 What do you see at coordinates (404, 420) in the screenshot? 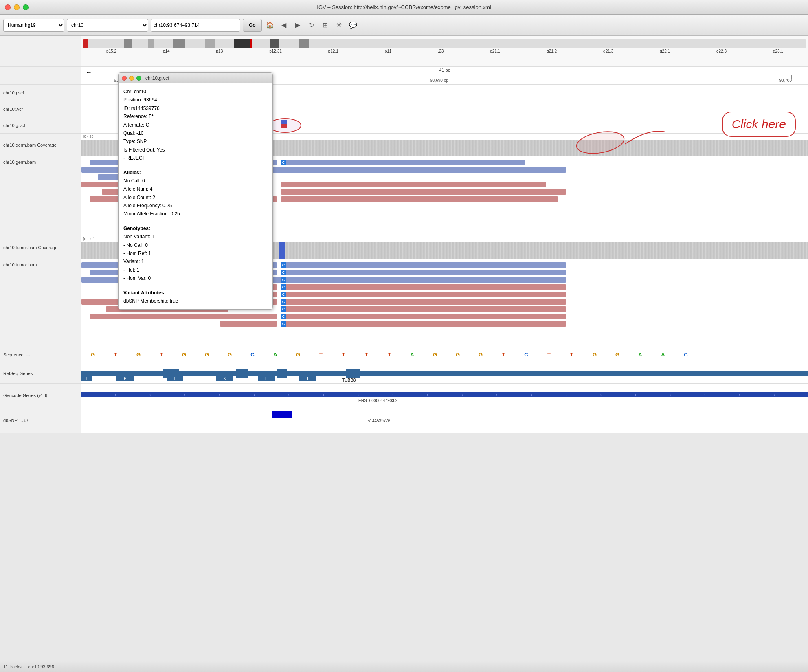
I see `track-row-dbsnp: dbSNP 1.3.7 rs144539776` at bounding box center [404, 420].